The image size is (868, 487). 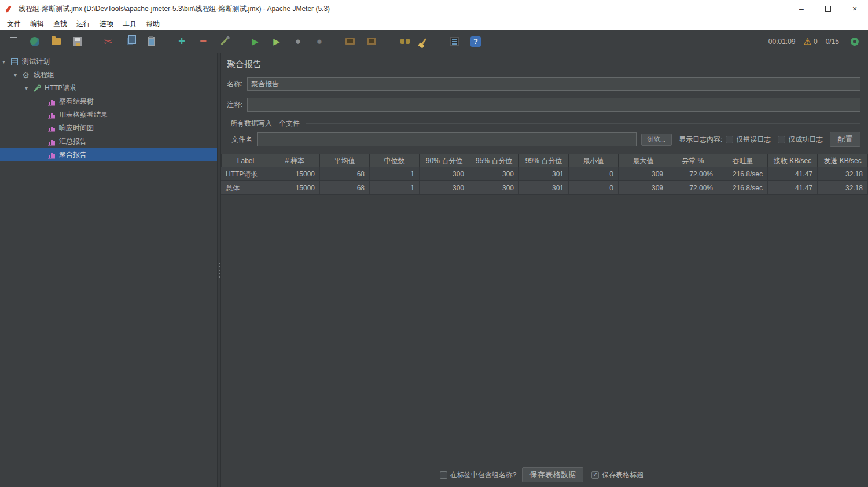 What do you see at coordinates (130, 42) in the screenshot?
I see `copy-icon` at bounding box center [130, 42].